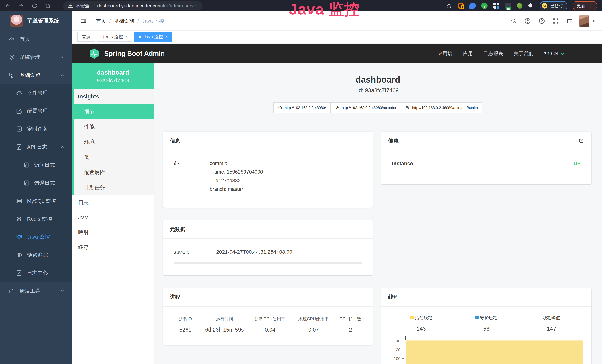 The width and height of the screenshot is (602, 364). Describe the element at coordinates (36, 219) in the screenshot. I see `sidebar-item-redis-monitor: Redis 监控` at that location.